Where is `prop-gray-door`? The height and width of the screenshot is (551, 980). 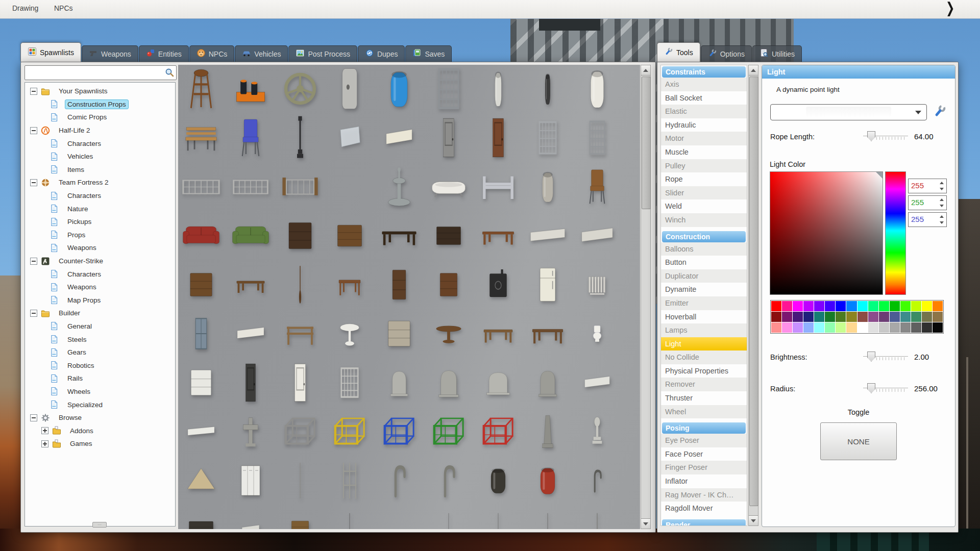
prop-gray-door is located at coordinates (449, 139).